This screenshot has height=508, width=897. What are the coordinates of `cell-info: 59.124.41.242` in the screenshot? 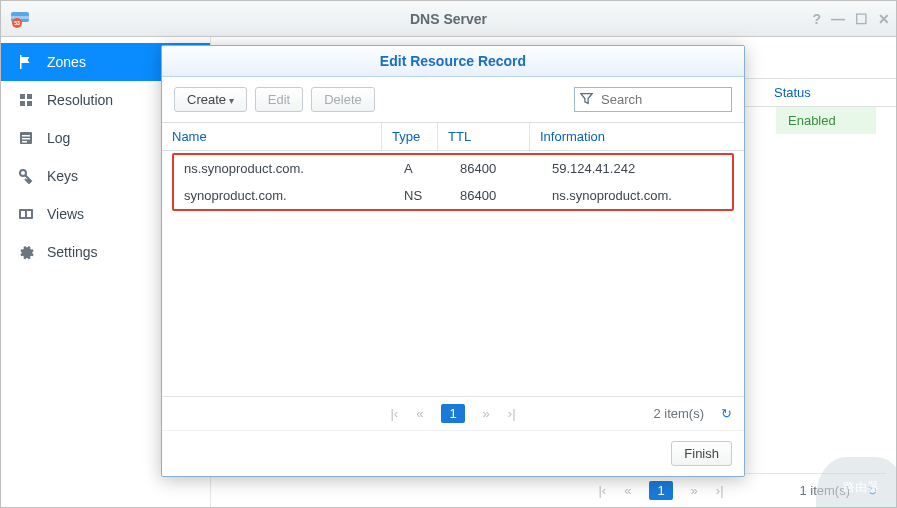 It's located at (637, 168).